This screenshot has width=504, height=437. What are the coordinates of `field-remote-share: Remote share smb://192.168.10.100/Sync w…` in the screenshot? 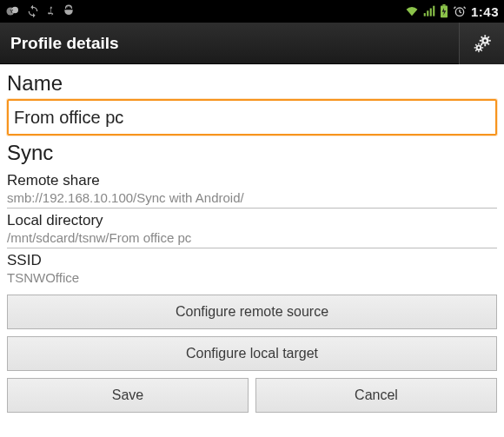 It's located at (252, 189).